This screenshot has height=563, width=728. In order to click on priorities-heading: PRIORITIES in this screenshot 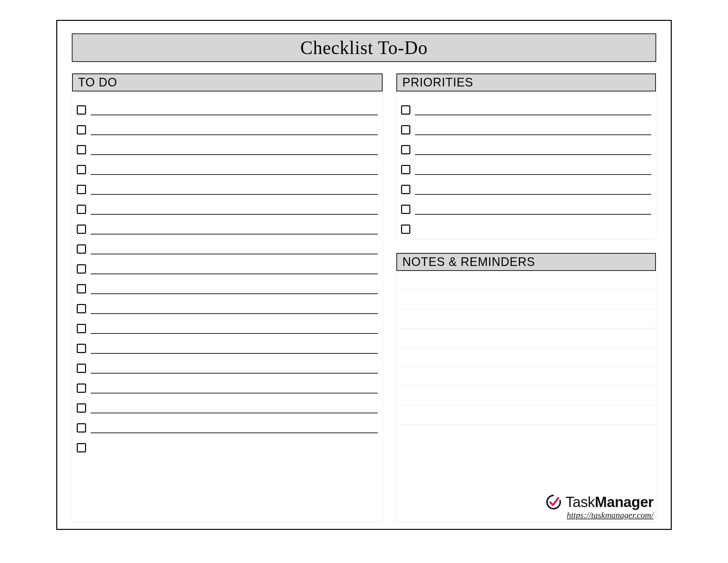, I will do `click(526, 82)`.